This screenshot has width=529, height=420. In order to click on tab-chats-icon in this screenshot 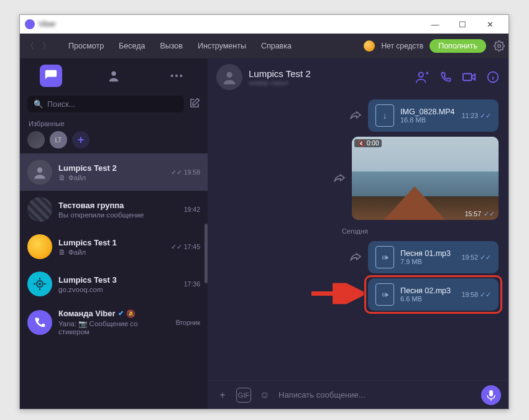, I will do `click(51, 76)`.